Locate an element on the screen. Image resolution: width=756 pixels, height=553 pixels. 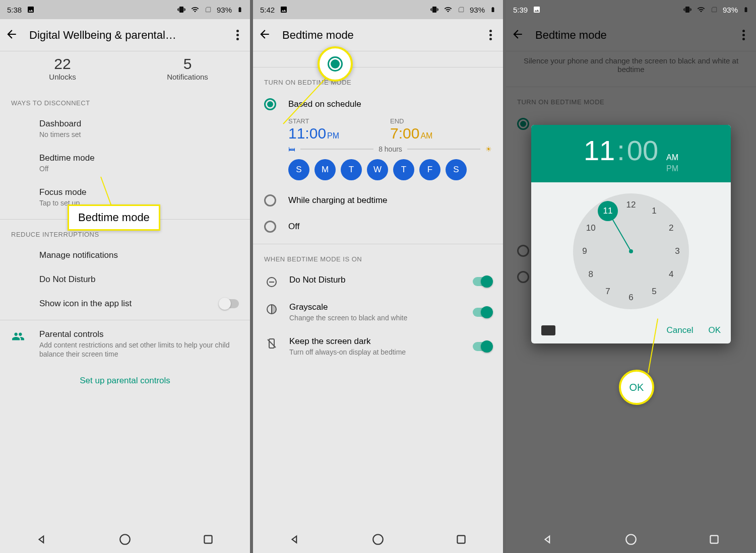
grayscale-toggle is located at coordinates (482, 312).